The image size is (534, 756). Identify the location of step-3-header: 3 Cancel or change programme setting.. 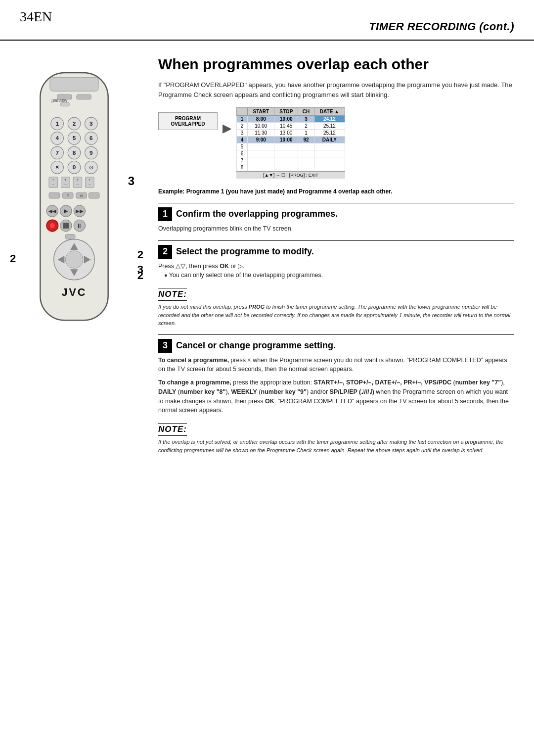
(336, 346).